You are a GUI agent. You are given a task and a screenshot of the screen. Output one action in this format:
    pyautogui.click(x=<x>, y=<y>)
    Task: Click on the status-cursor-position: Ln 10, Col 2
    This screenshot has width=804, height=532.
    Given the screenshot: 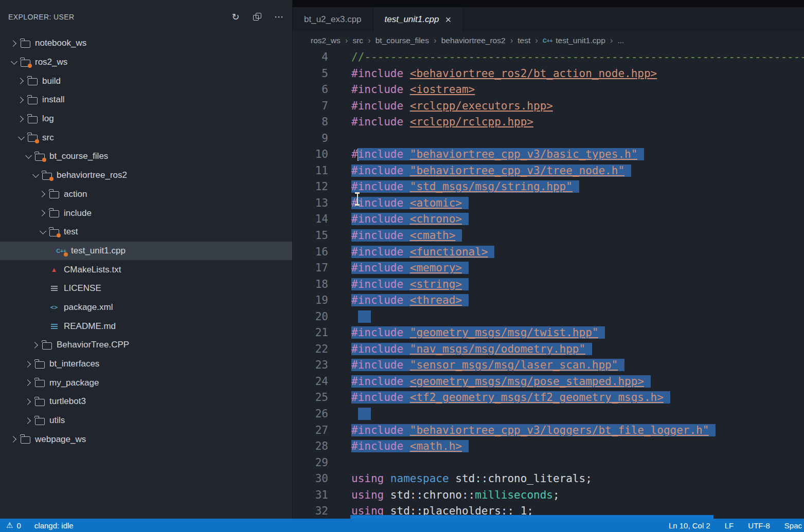 What is the action you would take?
    pyautogui.click(x=689, y=525)
    